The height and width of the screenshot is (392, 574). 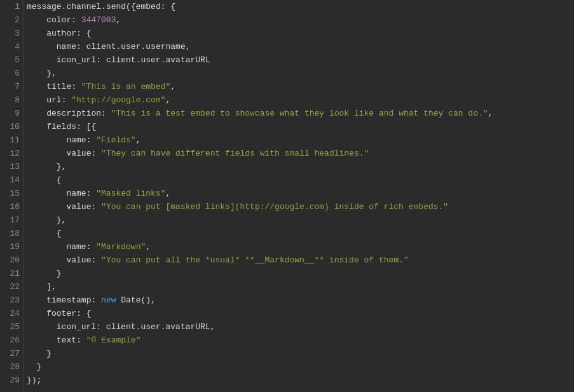 I want to click on line-number: 25, so click(x=10, y=327).